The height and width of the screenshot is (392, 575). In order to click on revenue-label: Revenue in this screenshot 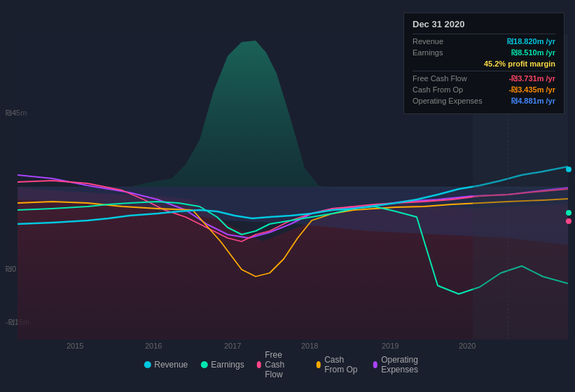, I will do `click(428, 41)`.